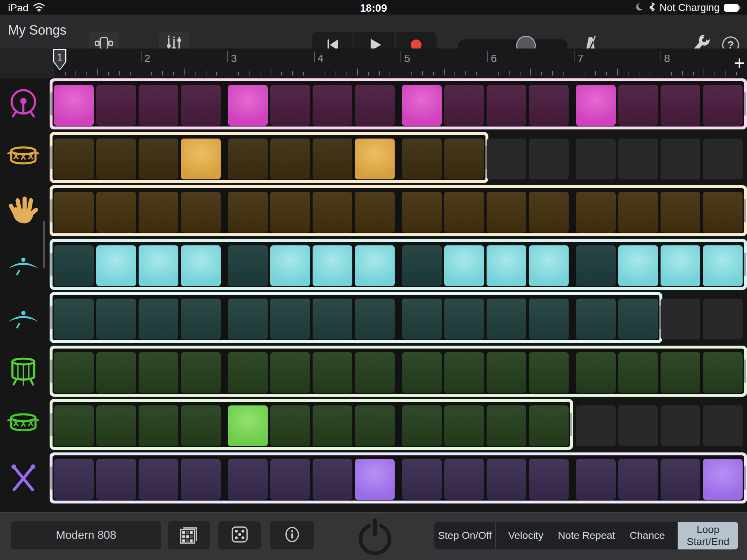 The height and width of the screenshot is (560, 747). What do you see at coordinates (23, 264) in the screenshot?
I see `cymbal-icon` at bounding box center [23, 264].